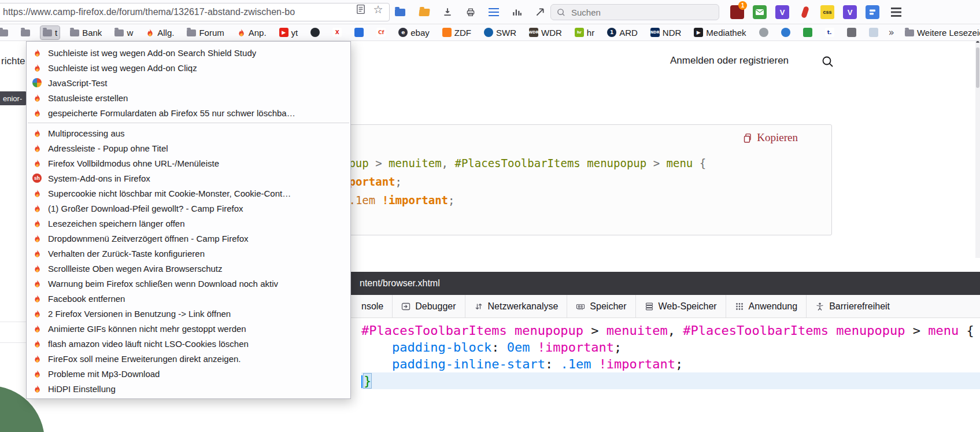 The image size is (980, 432). What do you see at coordinates (828, 62) in the screenshot?
I see `page-search-icon` at bounding box center [828, 62].